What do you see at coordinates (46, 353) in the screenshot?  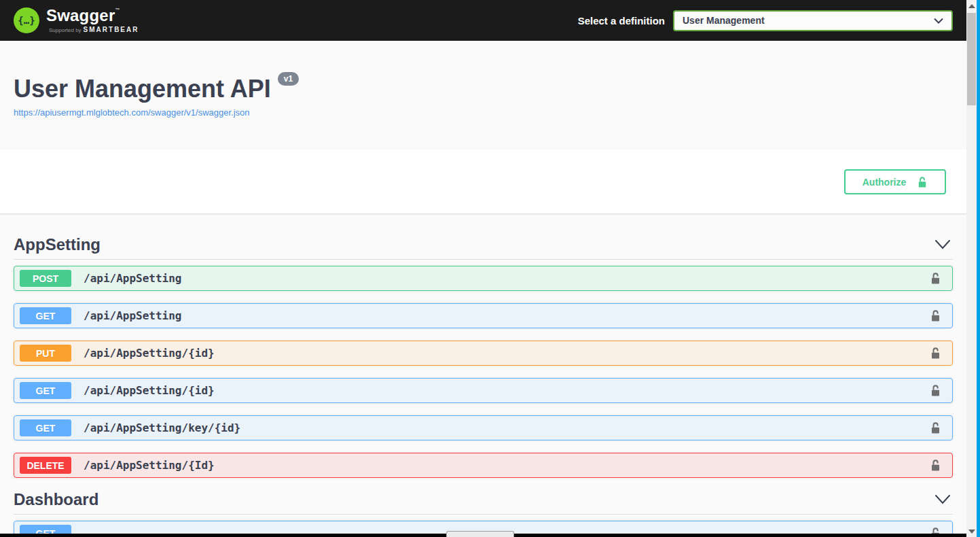 I see `method-badge: PUT` at bounding box center [46, 353].